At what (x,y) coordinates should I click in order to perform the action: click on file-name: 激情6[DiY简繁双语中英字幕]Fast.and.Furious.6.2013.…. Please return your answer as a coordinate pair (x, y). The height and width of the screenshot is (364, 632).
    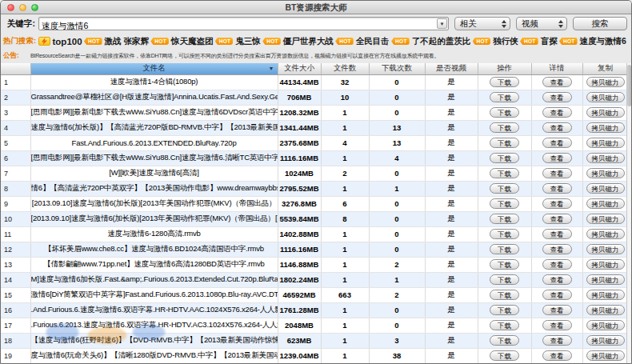
    Looking at the image, I should click on (154, 294).